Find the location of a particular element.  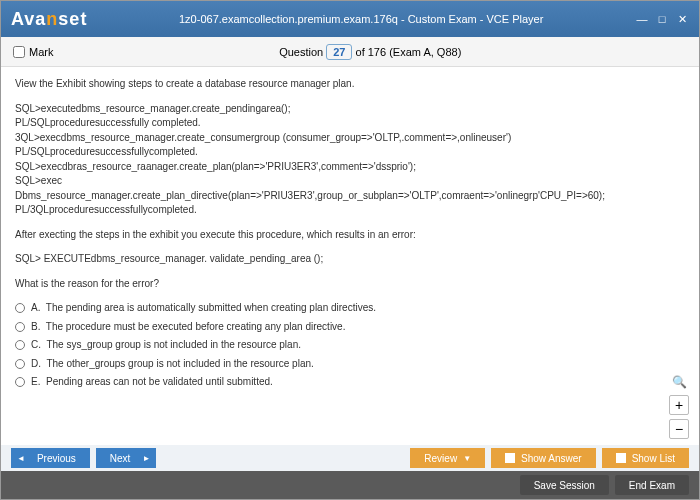

nav-row: Previous Next Review ▼ Show Answer Show … is located at coordinates (350, 458).